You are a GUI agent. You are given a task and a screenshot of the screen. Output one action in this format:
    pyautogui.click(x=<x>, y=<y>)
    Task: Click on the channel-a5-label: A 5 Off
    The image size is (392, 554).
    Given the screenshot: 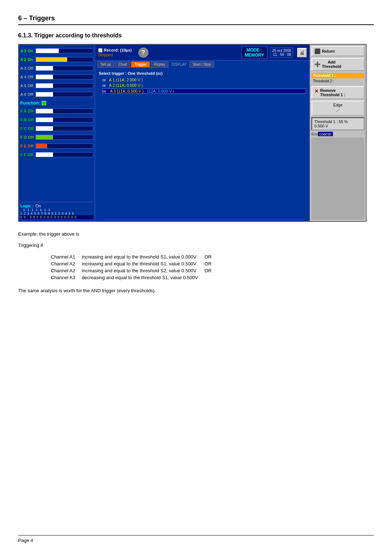 What is the action you would take?
    pyautogui.click(x=28, y=86)
    